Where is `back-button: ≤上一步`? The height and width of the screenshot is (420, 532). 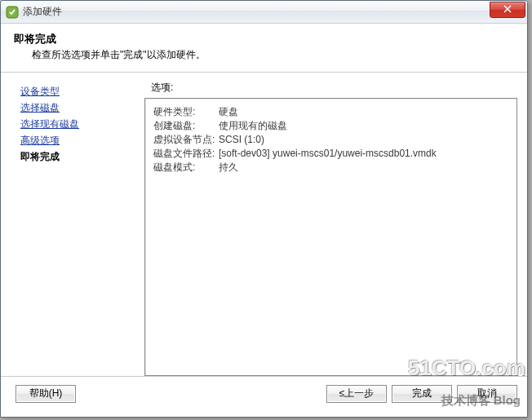
back-button: ≤上一步 is located at coordinates (357, 394).